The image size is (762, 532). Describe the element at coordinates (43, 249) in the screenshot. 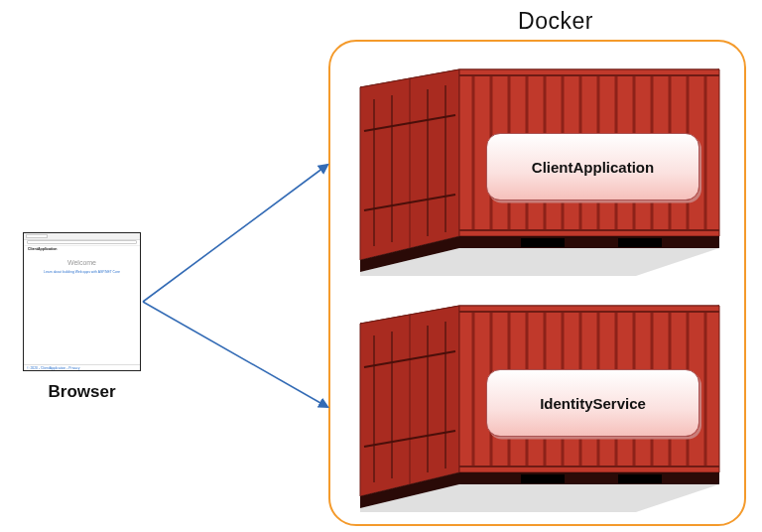

I see `browser-app-name: ClientApplication` at that location.